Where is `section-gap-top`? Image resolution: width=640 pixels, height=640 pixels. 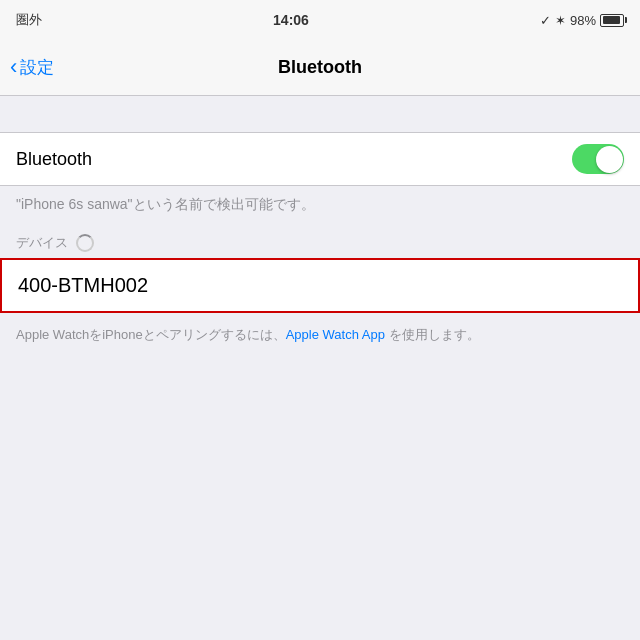 section-gap-top is located at coordinates (320, 114).